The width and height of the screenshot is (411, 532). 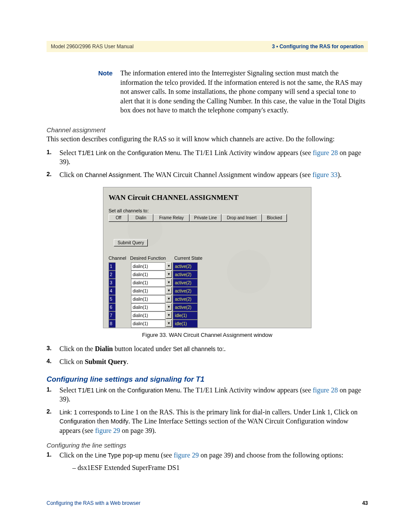 What do you see at coordinates (171, 218) in the screenshot?
I see `preset-button-frame-relay: Frame Relay` at bounding box center [171, 218].